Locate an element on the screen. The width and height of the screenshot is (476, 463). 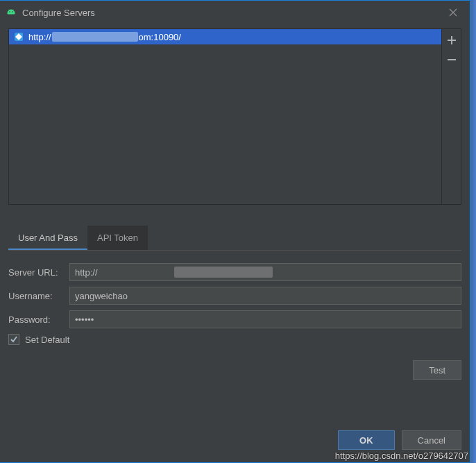
list-buttons is located at coordinates (451, 117).